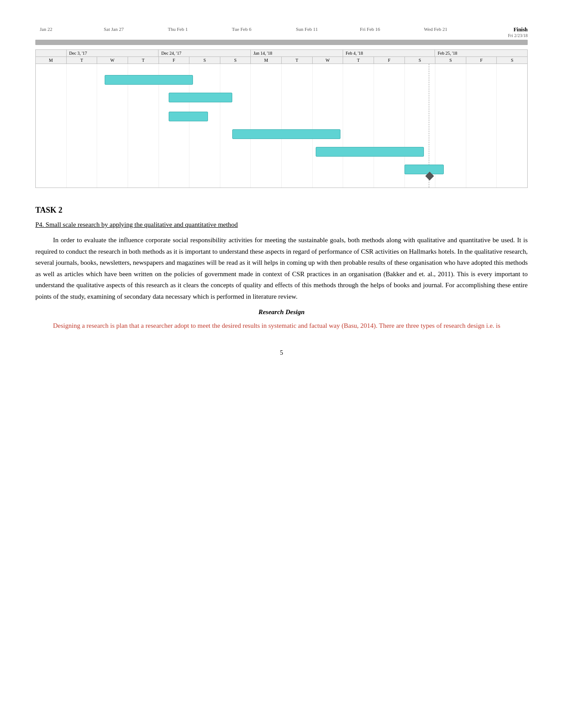 Image resolution: width=563 pixels, height=728 pixels. What do you see at coordinates (266, 126) in the screenshot?
I see `col8` at bounding box center [266, 126].